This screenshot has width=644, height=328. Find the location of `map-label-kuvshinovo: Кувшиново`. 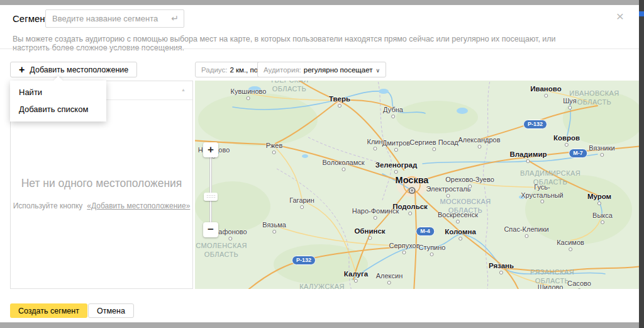

map-label-kuvshinovo: Кувшиново is located at coordinates (249, 94).